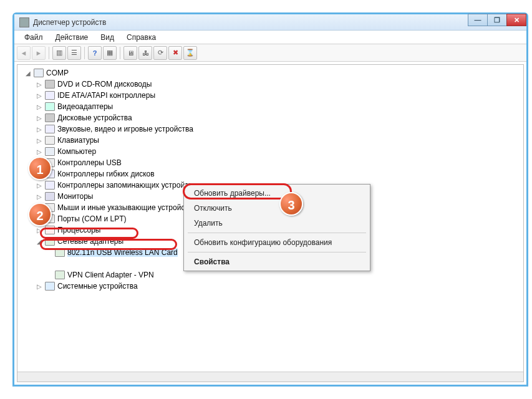 The height and width of the screenshot is (399, 532). I want to click on category-label: Видеоадаптеры, so click(85, 107).